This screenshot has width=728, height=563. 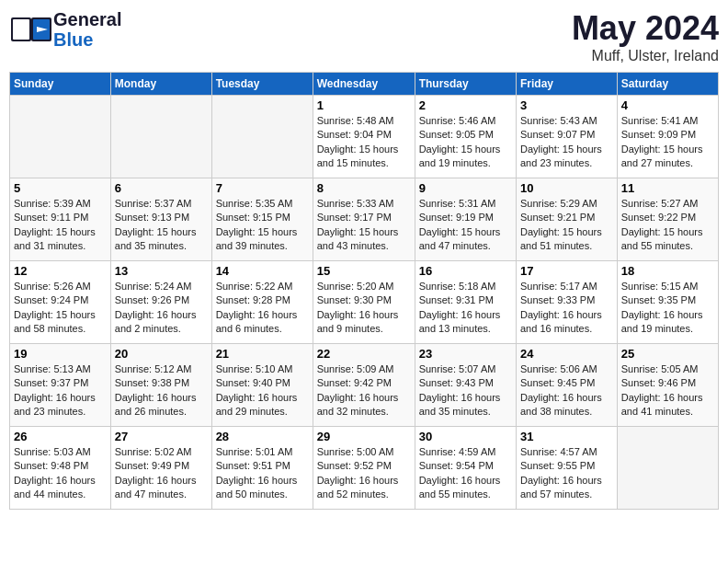 I want to click on calendar-cell: 2Sunrise: 5:46 AM Sunset: 9:05 PM Daylig…, so click(x=465, y=137).